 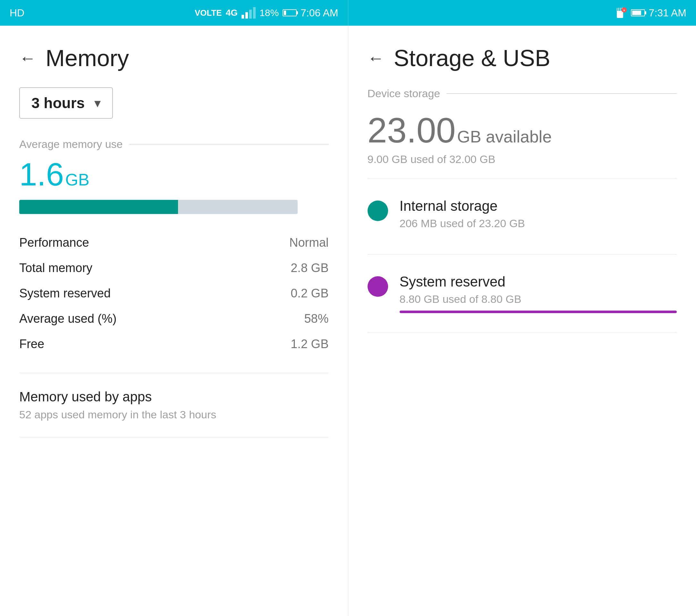 What do you see at coordinates (504, 137) in the screenshot?
I see `storage-available-text: GB available` at bounding box center [504, 137].